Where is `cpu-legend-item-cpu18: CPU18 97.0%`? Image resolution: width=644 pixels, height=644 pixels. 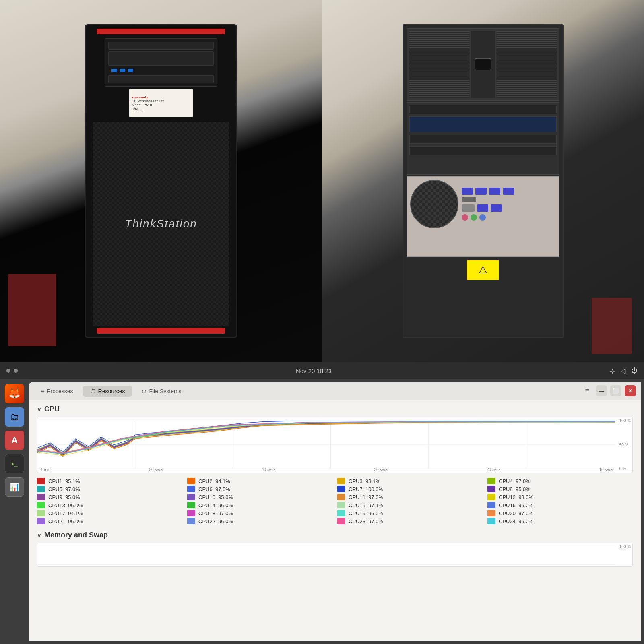
cpu-legend-item-cpu18: CPU18 97.0% is located at coordinates (260, 513).